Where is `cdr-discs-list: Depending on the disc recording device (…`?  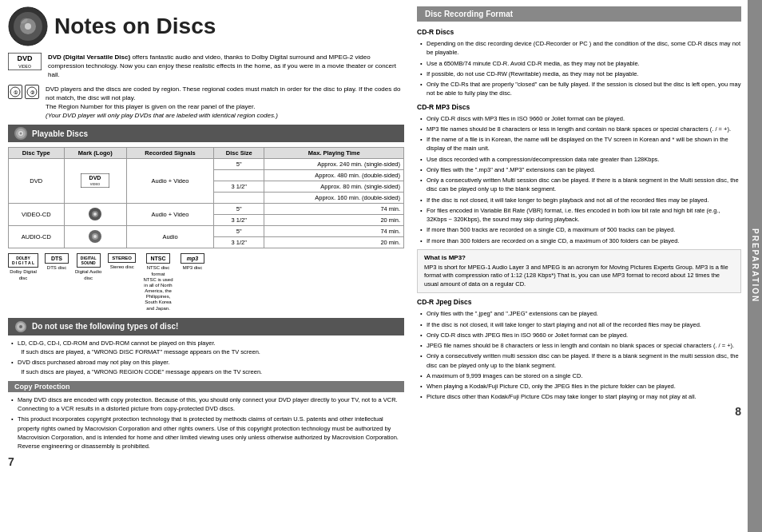
cdr-discs-list: Depending on the disc recording device (… is located at coordinates (579, 69).